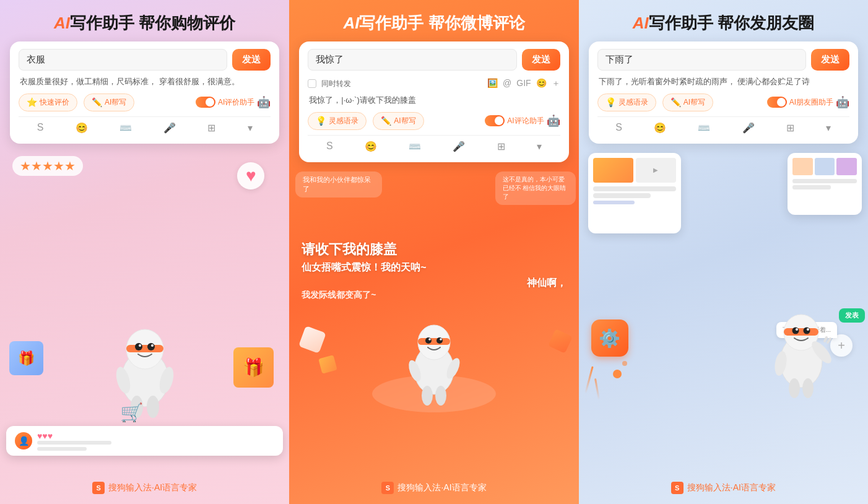 The image size is (868, 504). Describe the element at coordinates (790, 128) in the screenshot. I see `grid-icon-3: ⊞` at that location.